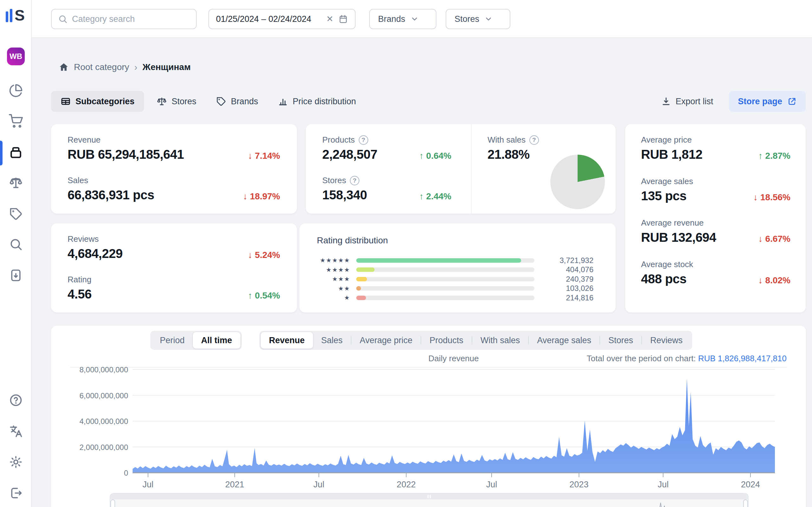  Describe the element at coordinates (428, 101) in the screenshot. I see `section-tabs-row: Subcategories Stores Brands Price distri…` at that location.